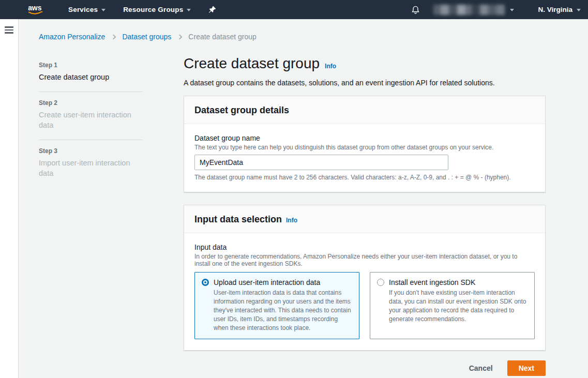 This screenshot has height=378, width=588. What do you see at coordinates (365, 64) in the screenshot?
I see `page-header: Create dataset group Info` at bounding box center [365, 64].